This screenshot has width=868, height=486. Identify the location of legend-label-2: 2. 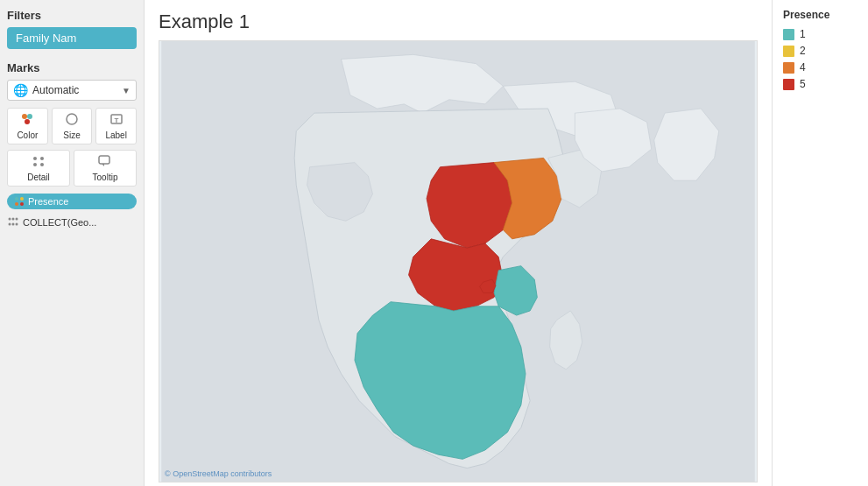
(802, 51).